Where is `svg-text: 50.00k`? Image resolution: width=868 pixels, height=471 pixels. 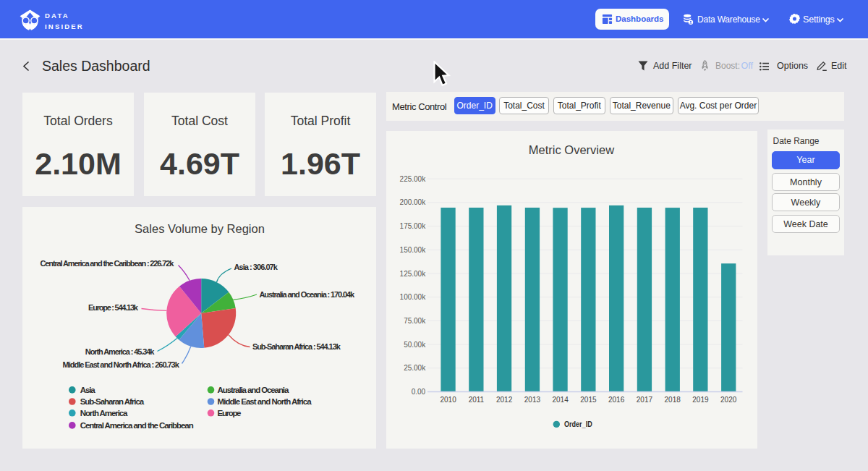 svg-text: 50.00k is located at coordinates (415, 344).